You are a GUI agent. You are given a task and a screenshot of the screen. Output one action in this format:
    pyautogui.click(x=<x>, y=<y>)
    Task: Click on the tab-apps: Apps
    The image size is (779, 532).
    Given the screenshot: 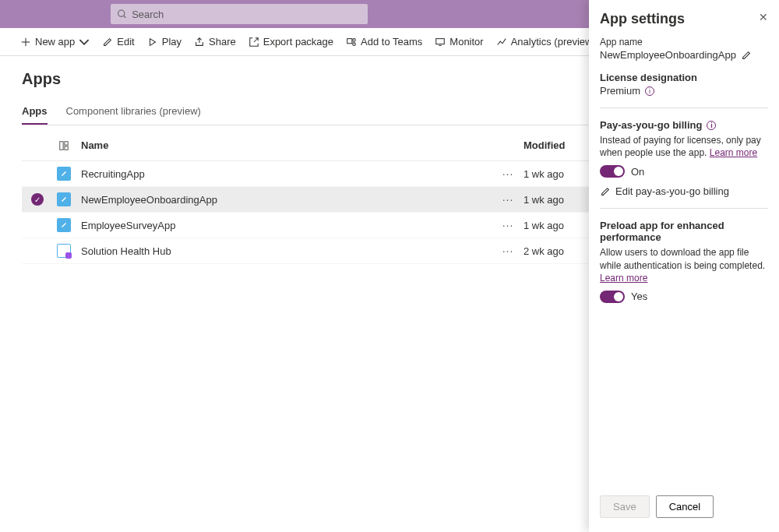 What is the action you would take?
    pyautogui.click(x=34, y=112)
    